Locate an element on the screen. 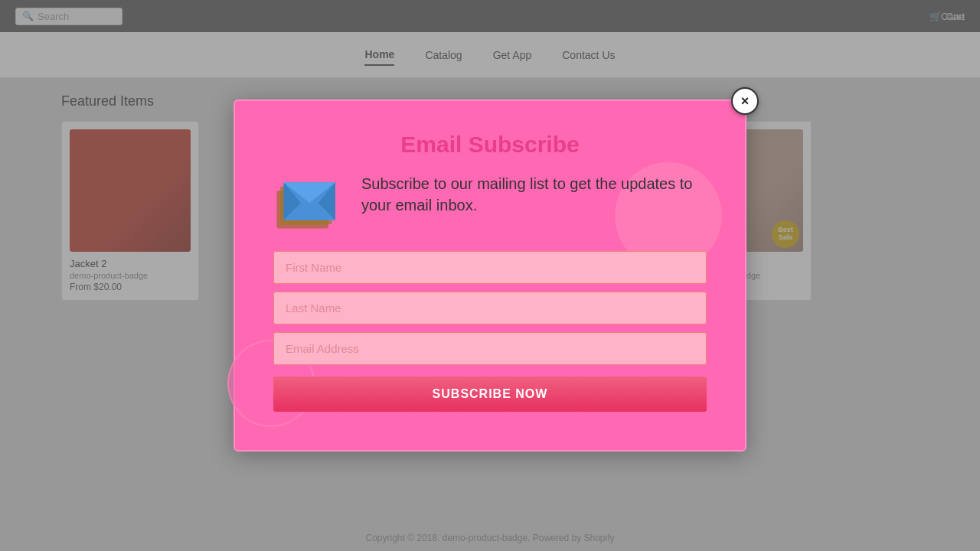 The height and width of the screenshot is (551, 980). modal-title: Email Subscribe is located at coordinates (490, 145).